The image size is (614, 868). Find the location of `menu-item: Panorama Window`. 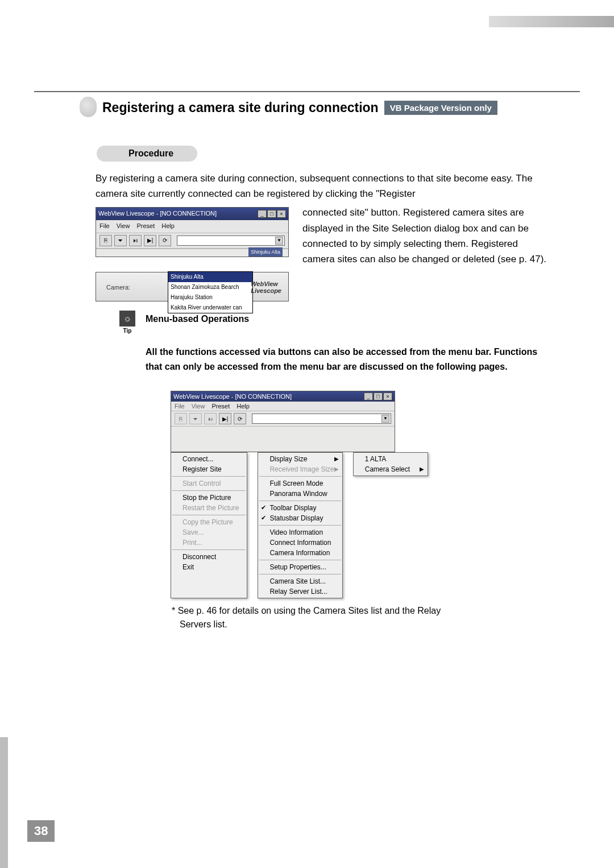

menu-item: Panorama Window is located at coordinates (300, 494).